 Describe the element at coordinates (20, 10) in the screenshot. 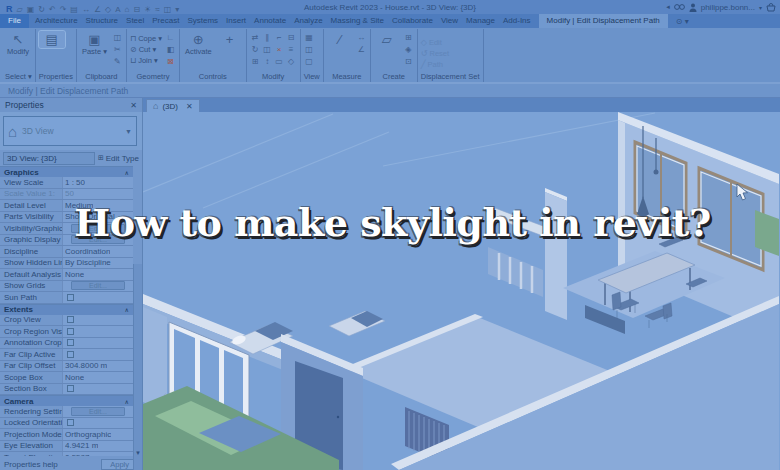

I see `open-icon: ▱` at that location.